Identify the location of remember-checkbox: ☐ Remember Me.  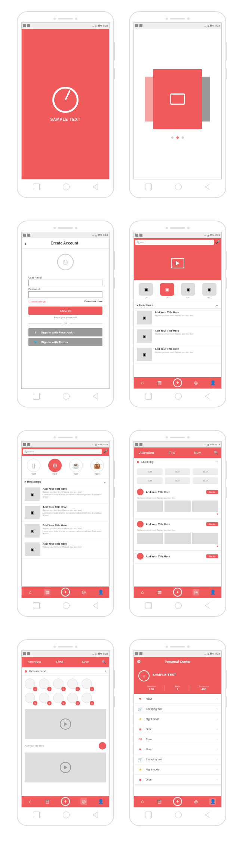
(37, 301).